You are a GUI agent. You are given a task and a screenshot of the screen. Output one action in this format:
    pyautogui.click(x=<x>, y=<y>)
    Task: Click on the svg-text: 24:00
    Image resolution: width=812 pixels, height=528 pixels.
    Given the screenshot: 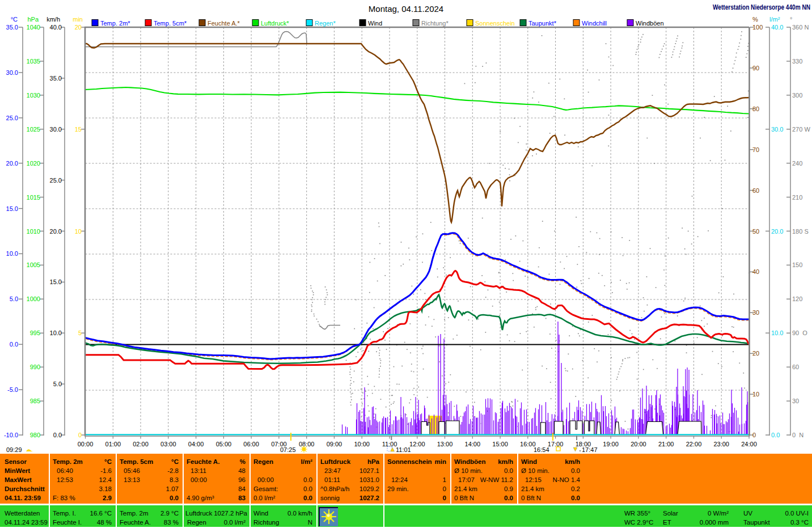 What is the action you would take?
    pyautogui.click(x=749, y=444)
    